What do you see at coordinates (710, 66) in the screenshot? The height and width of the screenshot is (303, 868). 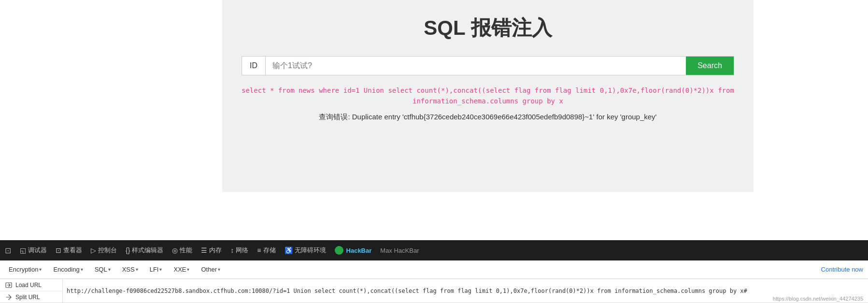 I see `search-button: Search` at bounding box center [710, 66].